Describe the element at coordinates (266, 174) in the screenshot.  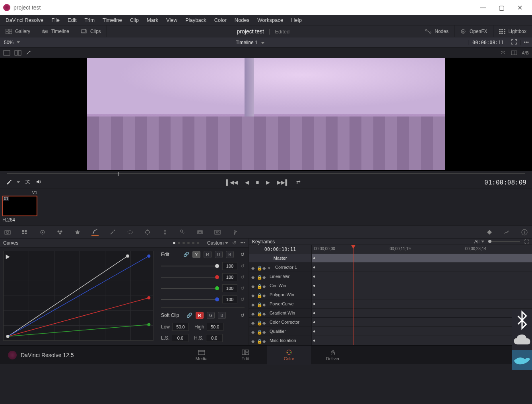
I see `scrub-bar` at that location.